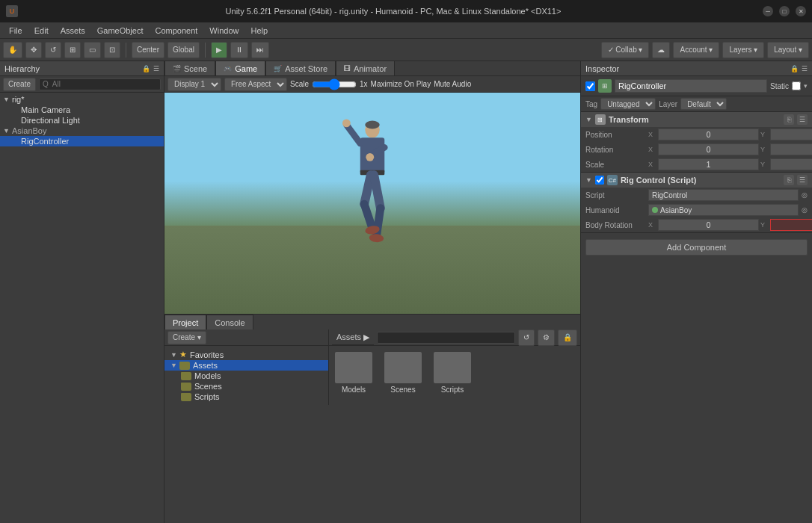 The width and height of the screenshot is (812, 523). Describe the element at coordinates (34, 50) in the screenshot. I see `move-tool-button: ✥` at that location.